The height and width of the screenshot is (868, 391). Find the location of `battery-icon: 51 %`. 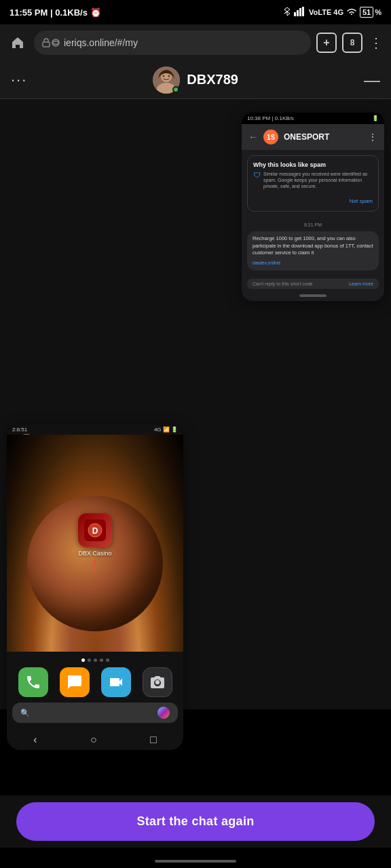

battery-icon: 51 % is located at coordinates (371, 12).